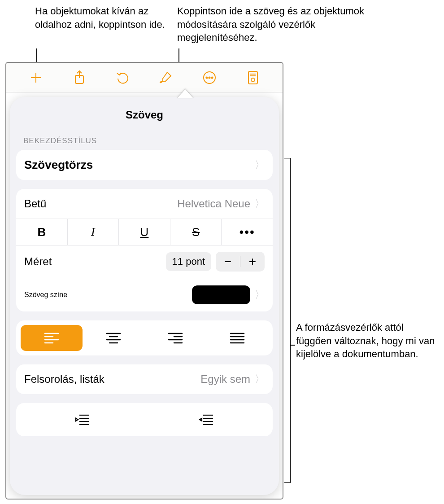 The image size is (444, 504). What do you see at coordinates (123, 78) in the screenshot?
I see `undo-icon` at bounding box center [123, 78].